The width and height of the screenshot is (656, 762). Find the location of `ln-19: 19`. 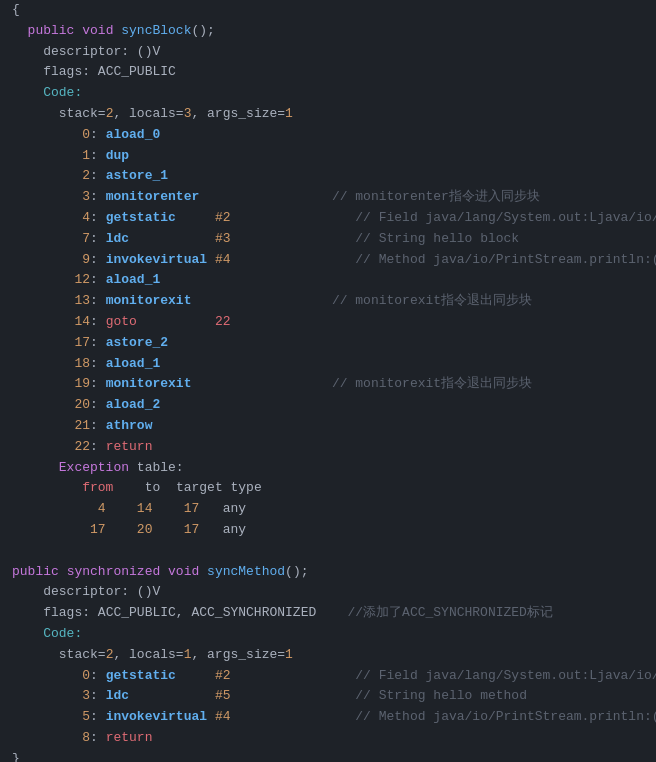

ln-19: 19 is located at coordinates (82, 384).